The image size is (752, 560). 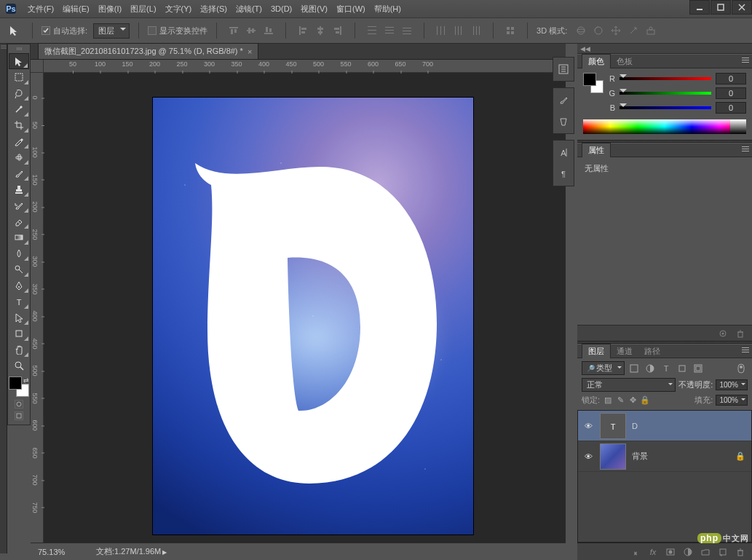 I want to click on zoom-display: 75.13%, so click(x=60, y=552).